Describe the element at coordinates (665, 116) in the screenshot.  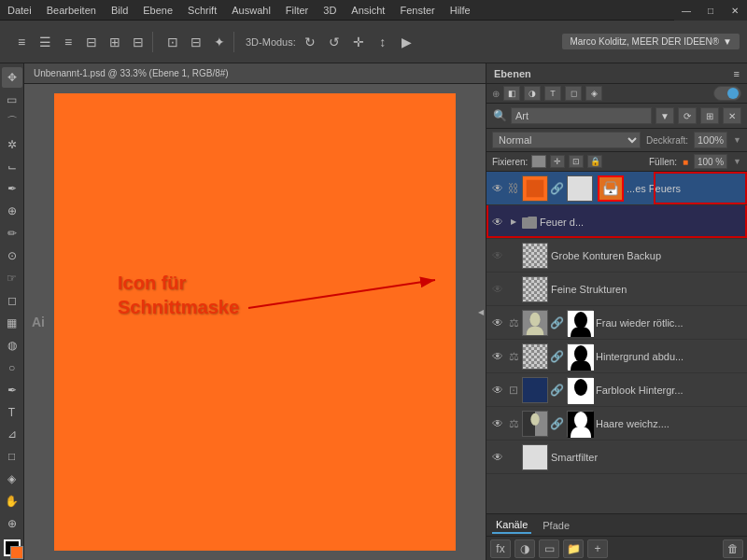
I see `layer-filter-btn: ▼` at that location.